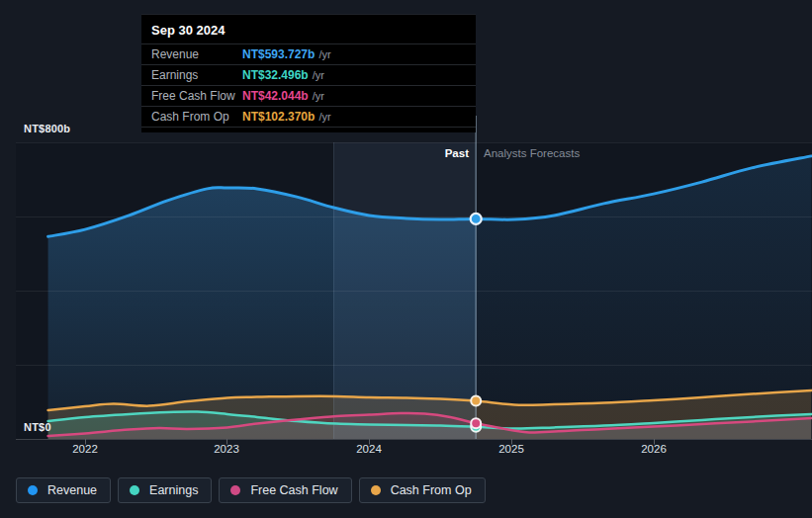 This screenshot has height=518, width=812. What do you see at coordinates (38, 427) in the screenshot?
I see `y-axis-label-zero: NT$0` at bounding box center [38, 427].